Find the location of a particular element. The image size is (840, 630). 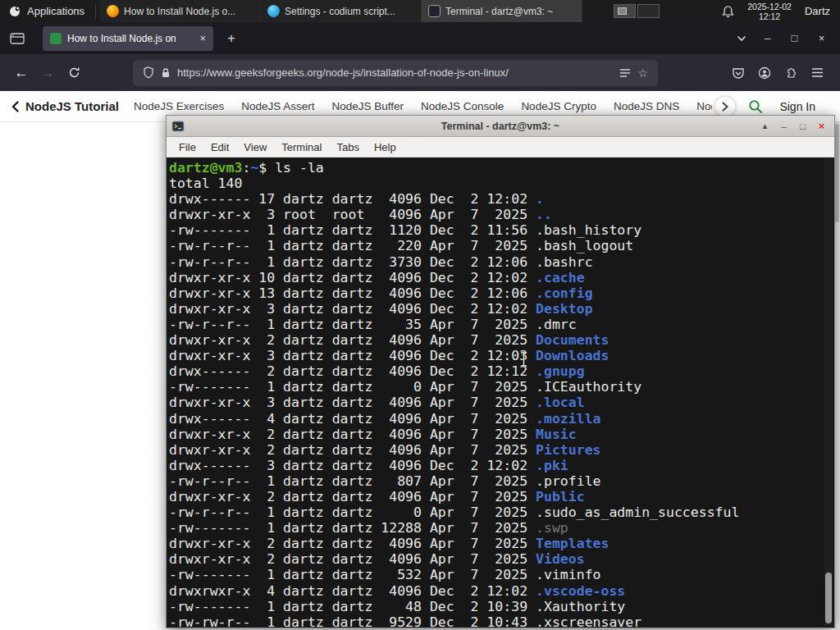

terminal-menu-item: Help is located at coordinates (386, 148).